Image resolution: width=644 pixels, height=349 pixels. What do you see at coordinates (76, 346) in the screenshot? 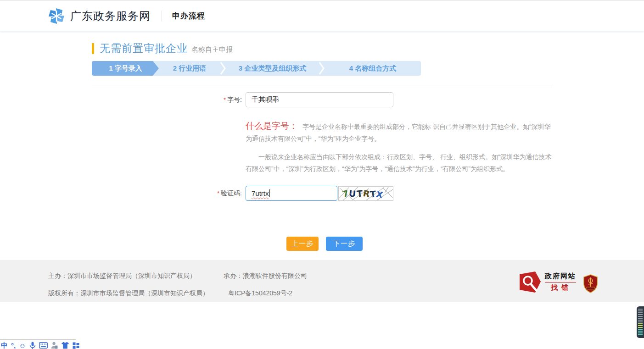
I see `ime-menu-grid-icon` at bounding box center [76, 346].